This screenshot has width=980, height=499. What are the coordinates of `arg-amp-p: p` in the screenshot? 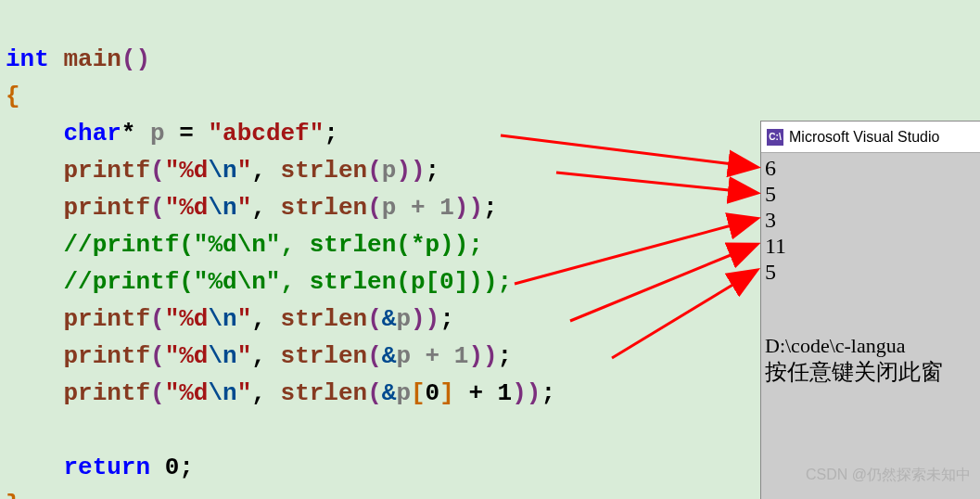 It's located at (403, 319).